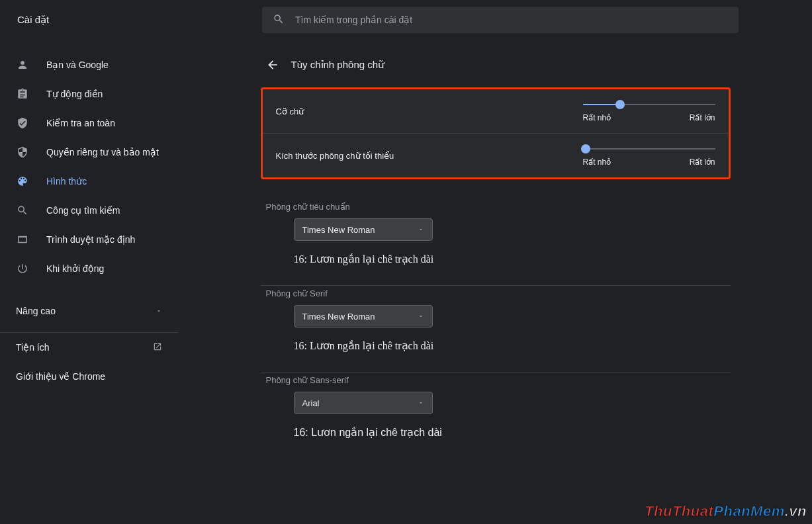 This screenshot has width=812, height=524. Describe the element at coordinates (66, 181) in the screenshot. I see `sidebar-item-label: Hình thức` at that location.